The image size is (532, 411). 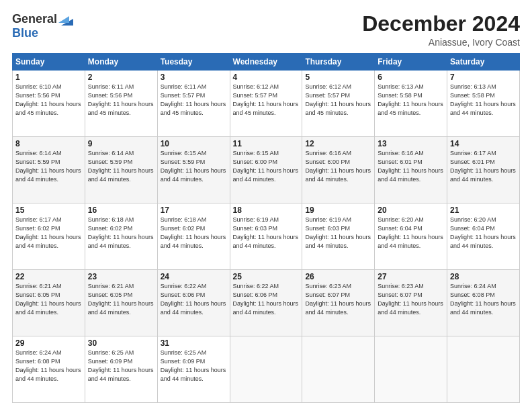 I want to click on weekday-header-thursday: Thursday, so click(x=339, y=62).